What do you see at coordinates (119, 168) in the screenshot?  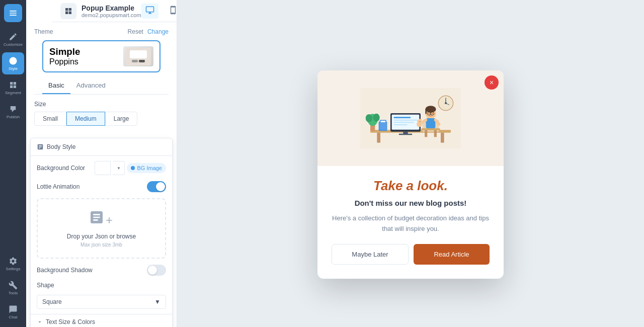 I see `color-dropdown-btn: ▼` at bounding box center [119, 168].